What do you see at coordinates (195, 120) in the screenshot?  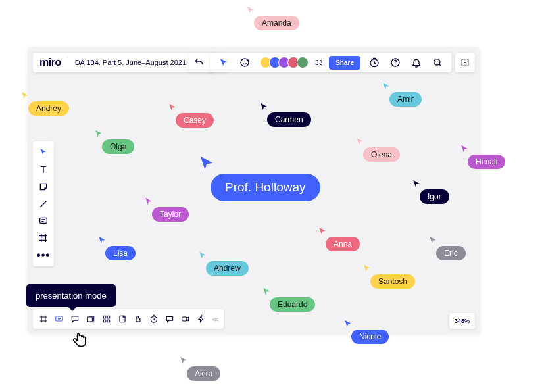 I see `cursor-label: Casey` at bounding box center [195, 120].